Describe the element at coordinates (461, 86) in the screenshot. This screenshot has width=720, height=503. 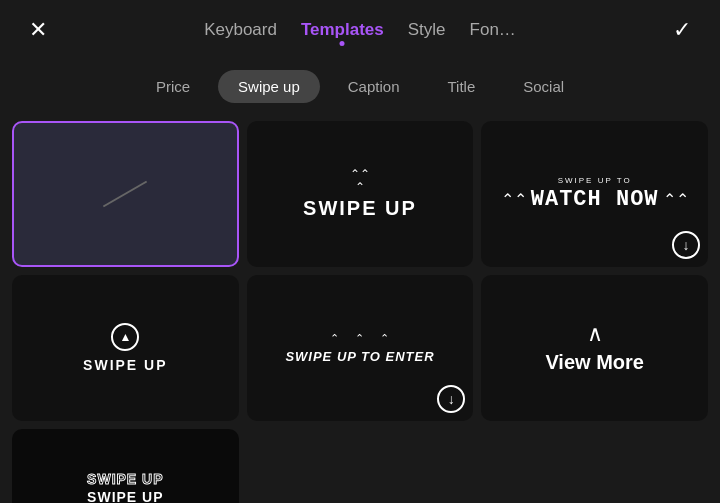
I see `tab-title: Title` at that location.